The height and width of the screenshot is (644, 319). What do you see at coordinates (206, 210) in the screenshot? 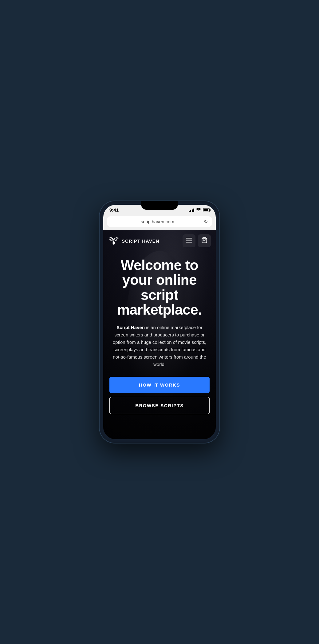
I see `battery-icon` at bounding box center [206, 210].